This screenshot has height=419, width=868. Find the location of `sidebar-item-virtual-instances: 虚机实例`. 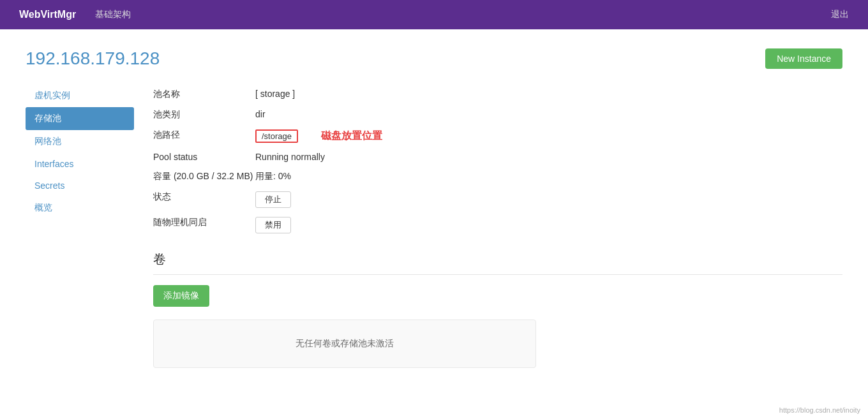

sidebar-item-virtual-instances: 虚机实例 is located at coordinates (80, 96).